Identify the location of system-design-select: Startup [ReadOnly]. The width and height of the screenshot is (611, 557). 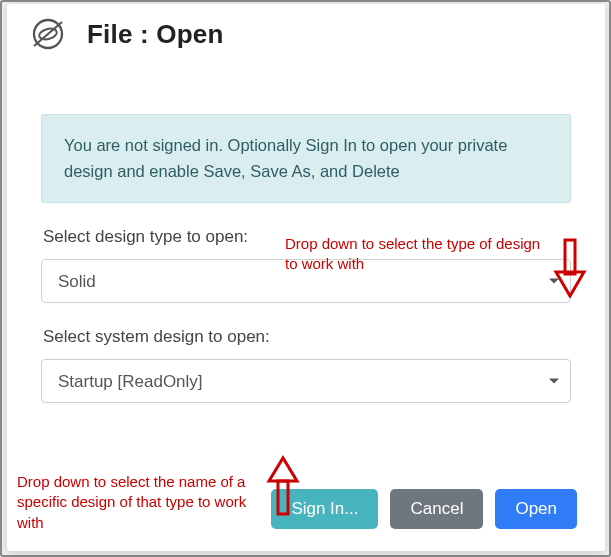
(306, 381).